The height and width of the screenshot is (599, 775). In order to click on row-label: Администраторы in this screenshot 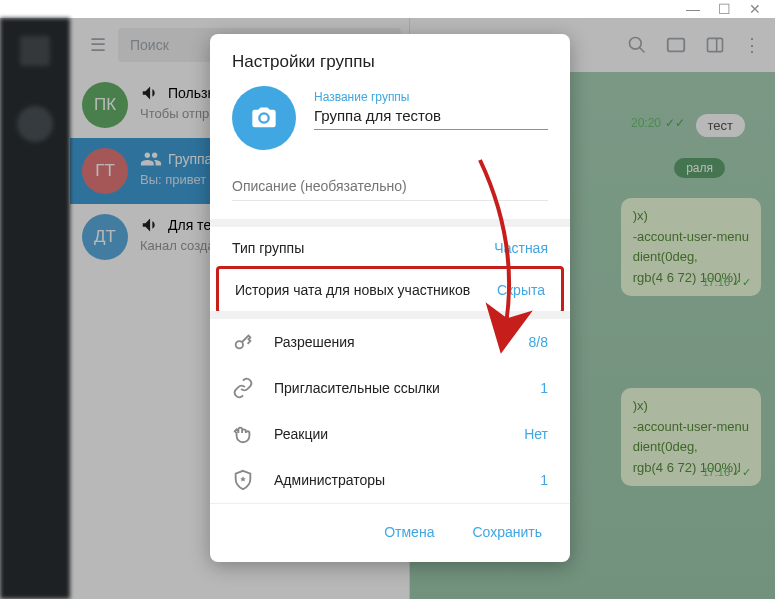, I will do `click(330, 480)`.